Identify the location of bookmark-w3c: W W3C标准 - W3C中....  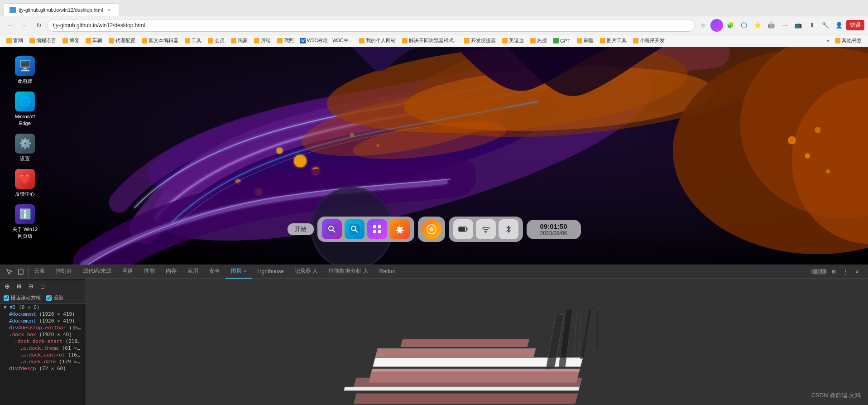
(326, 41).